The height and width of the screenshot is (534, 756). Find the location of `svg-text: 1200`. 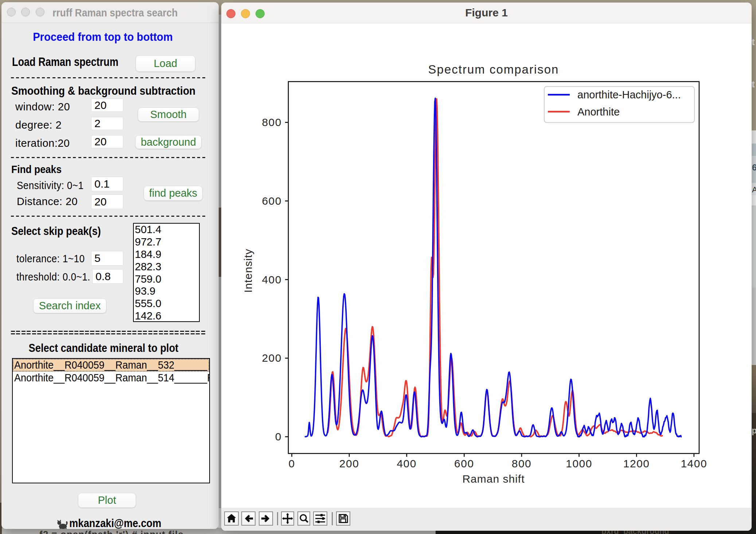

svg-text: 1200 is located at coordinates (636, 463).